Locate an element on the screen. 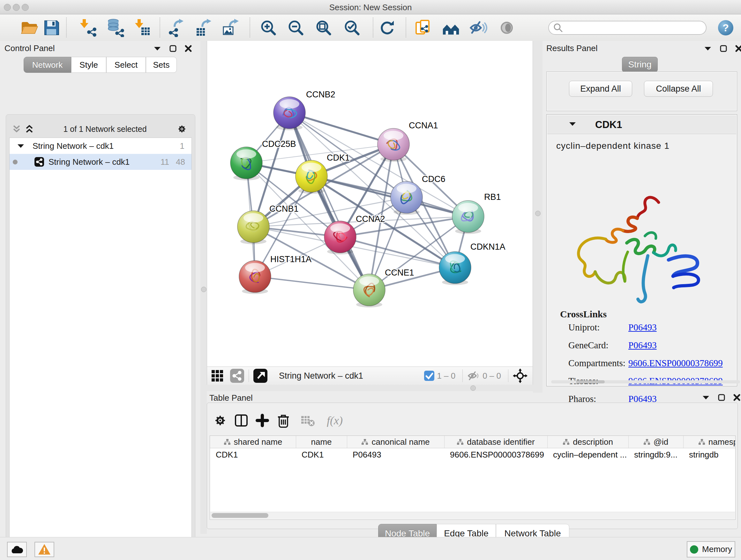 The height and width of the screenshot is (560, 741). column-label: shared name is located at coordinates (258, 442).